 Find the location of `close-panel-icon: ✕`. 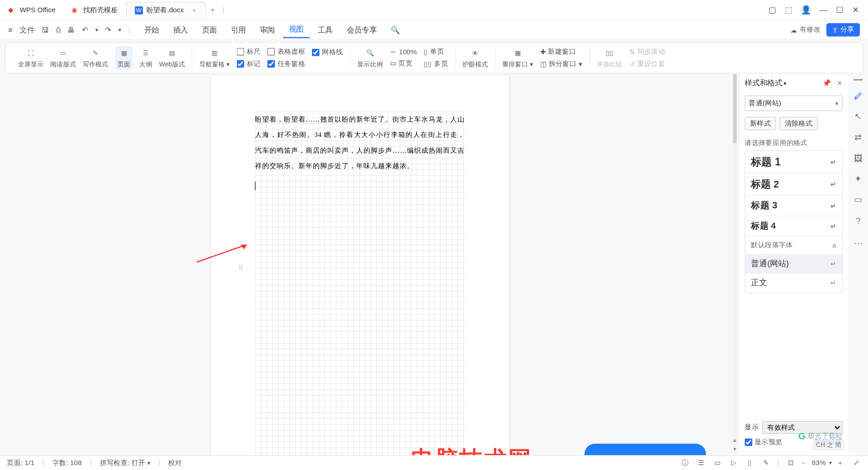

close-panel-icon: ✕ is located at coordinates (840, 83).